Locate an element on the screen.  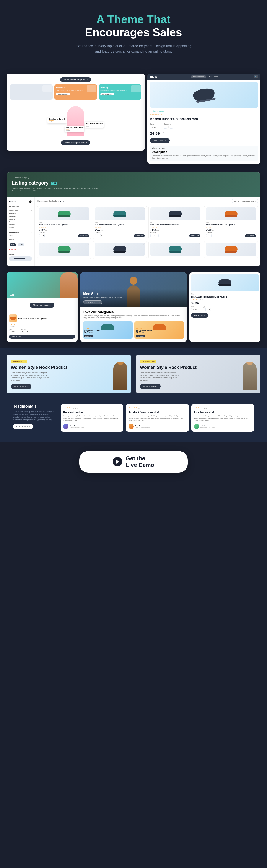
product-name-1: Nike Zoom Invincible Run Flyknit 2 is located at coordinates (64, 225).